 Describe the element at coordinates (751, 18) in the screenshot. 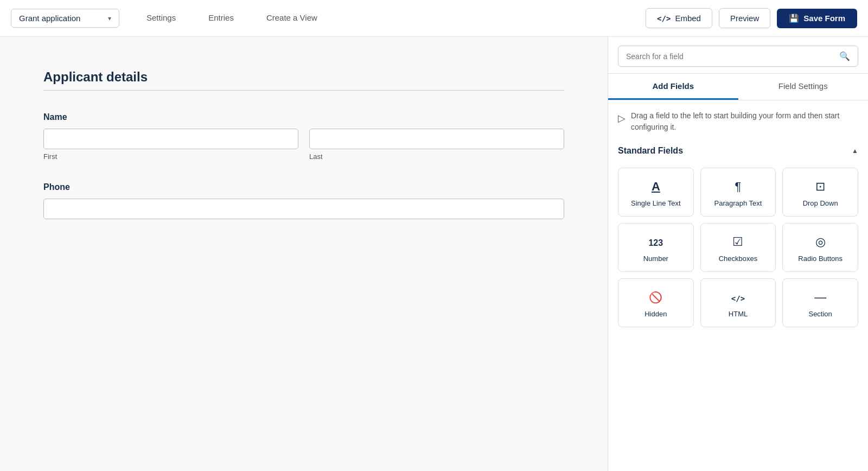

I see `nav-actions: </> Embed Preview 💾 Save Form` at that location.